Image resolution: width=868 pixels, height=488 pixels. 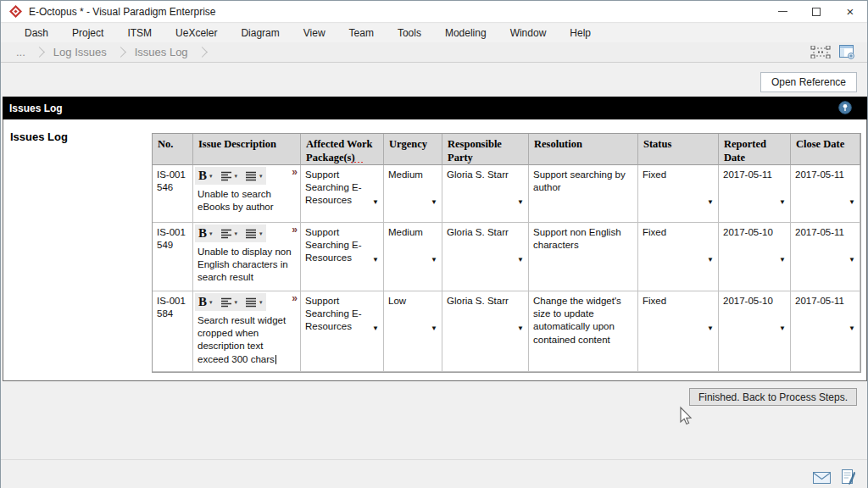 What do you see at coordinates (845, 108) in the screenshot?
I see `map-pin-icon` at bounding box center [845, 108].